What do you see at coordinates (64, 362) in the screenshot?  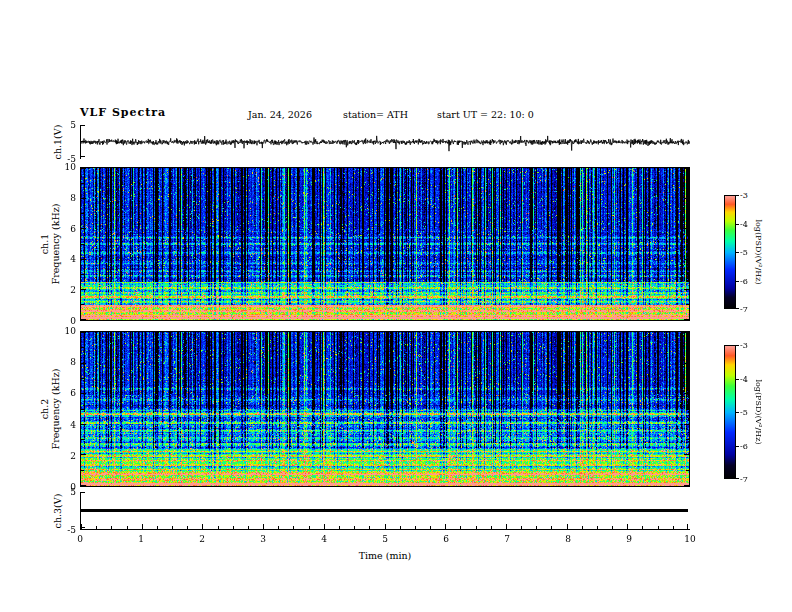 I see `y-tick-label: 8` at bounding box center [64, 362].